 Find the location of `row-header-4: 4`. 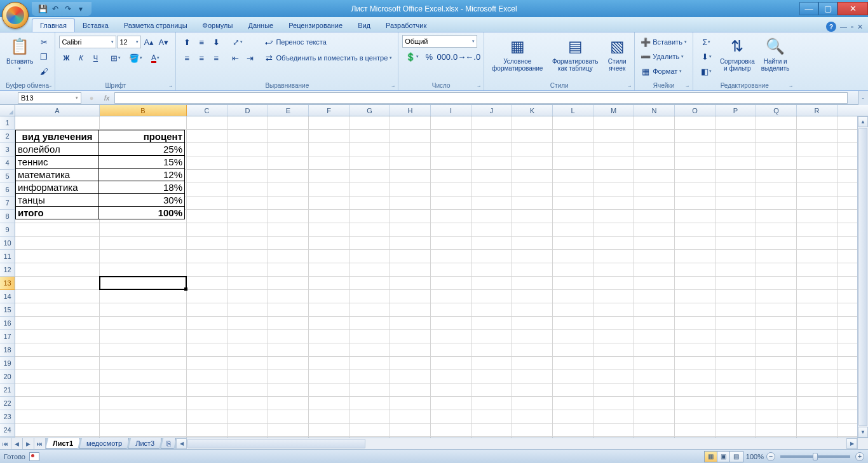

row-header-4: 4 is located at coordinates (8, 163).